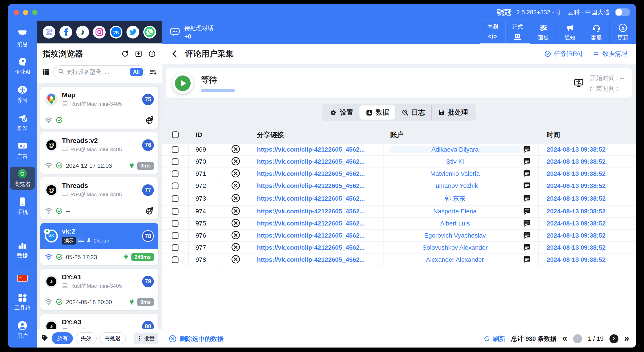  Describe the element at coordinates (22, 122) in the screenshot. I see `sidebar-item-bulk-send: 群发` at that location.